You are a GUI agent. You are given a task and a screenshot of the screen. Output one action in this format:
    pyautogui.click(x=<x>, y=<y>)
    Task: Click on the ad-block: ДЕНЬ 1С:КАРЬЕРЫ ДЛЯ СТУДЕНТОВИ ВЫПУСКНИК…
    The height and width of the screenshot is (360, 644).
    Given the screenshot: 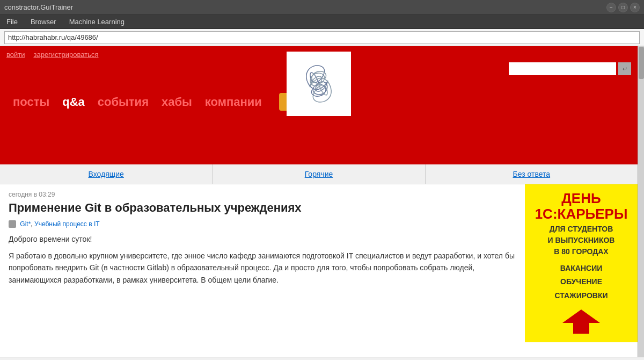 What is the action you would take?
    pyautogui.click(x=581, y=263)
    